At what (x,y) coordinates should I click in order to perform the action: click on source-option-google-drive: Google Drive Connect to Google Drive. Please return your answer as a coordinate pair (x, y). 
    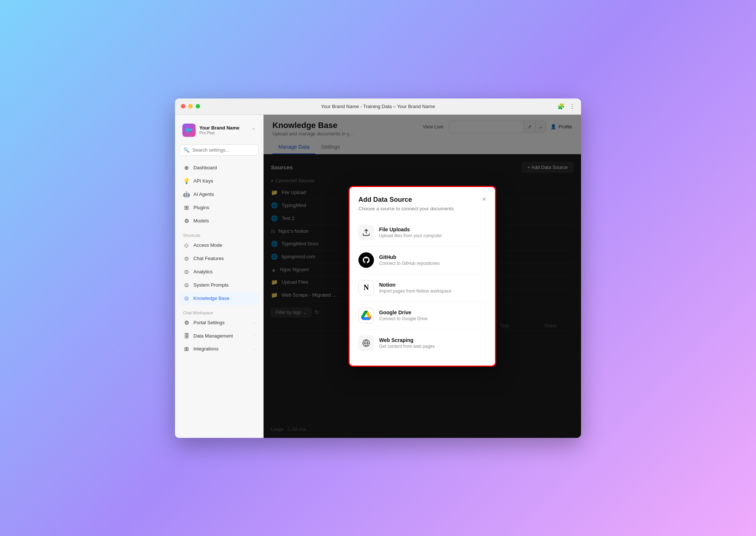
    Looking at the image, I should click on (422, 316).